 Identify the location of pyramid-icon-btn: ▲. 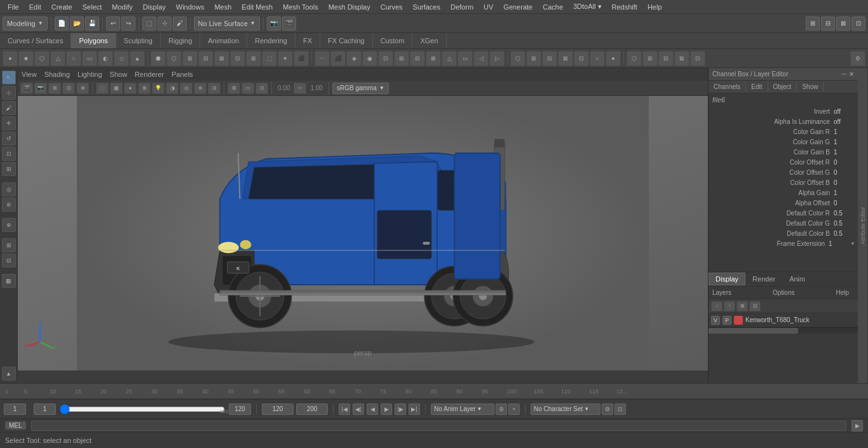
(137, 58).